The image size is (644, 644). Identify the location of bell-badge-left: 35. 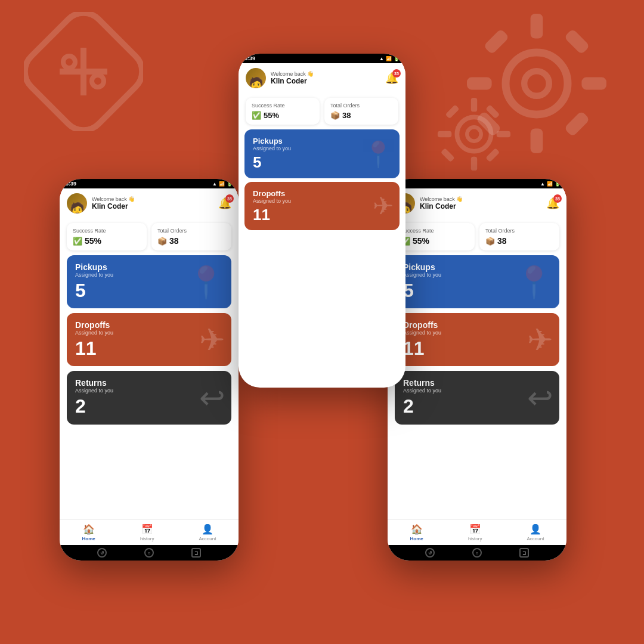
(230, 199).